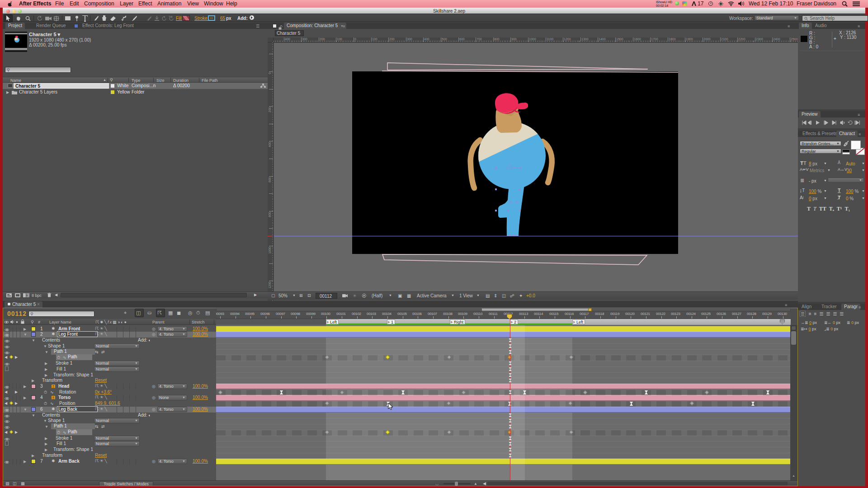 The image size is (868, 488). What do you see at coordinates (27, 296) in the screenshot?
I see `svg-text: x` at bounding box center [27, 296].